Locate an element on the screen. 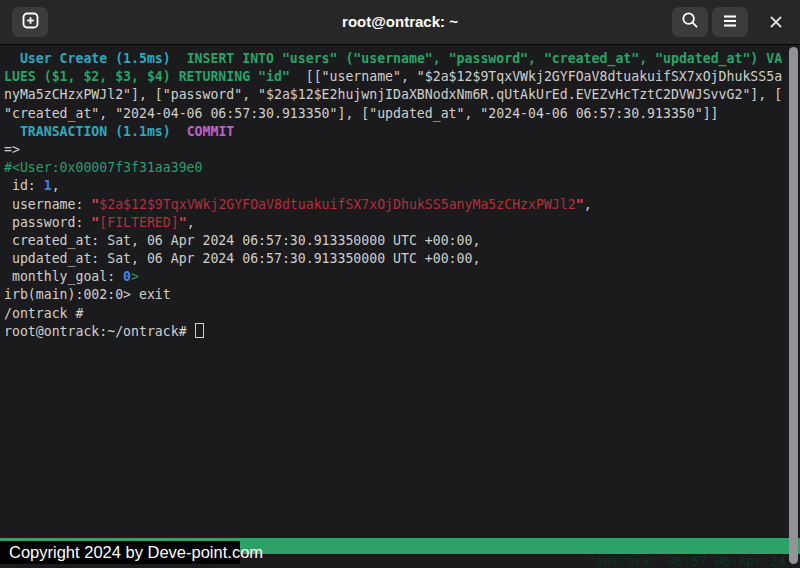  terminal-line: TRANSACTION (1.1ms) COMMIT is located at coordinates (402, 132).